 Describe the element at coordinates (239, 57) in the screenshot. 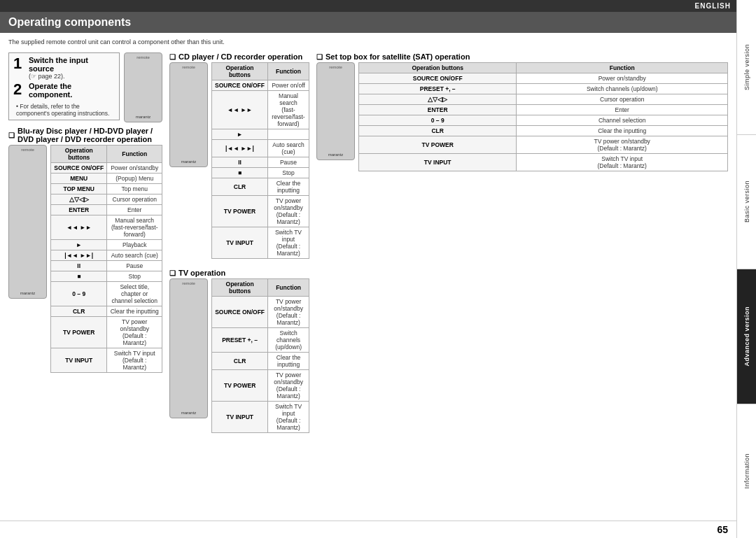

I see `cd-heading: CD player / CD recorder operation` at that location.